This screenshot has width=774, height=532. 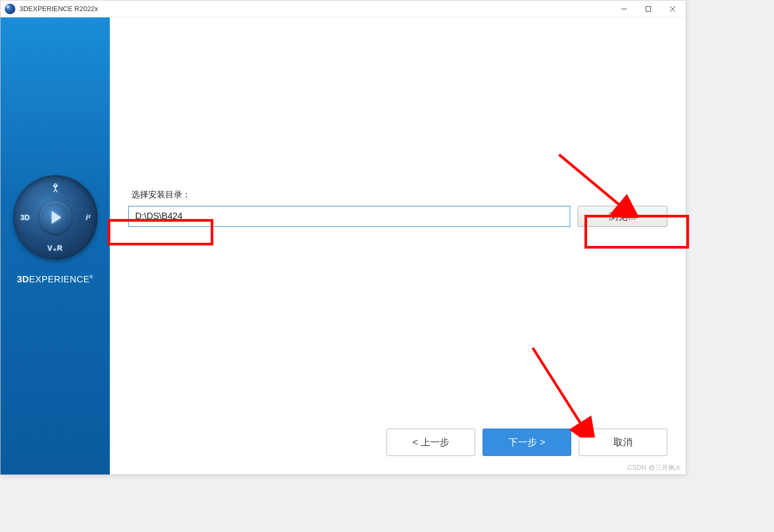 What do you see at coordinates (624, 8) in the screenshot?
I see `minimize-button` at bounding box center [624, 8].